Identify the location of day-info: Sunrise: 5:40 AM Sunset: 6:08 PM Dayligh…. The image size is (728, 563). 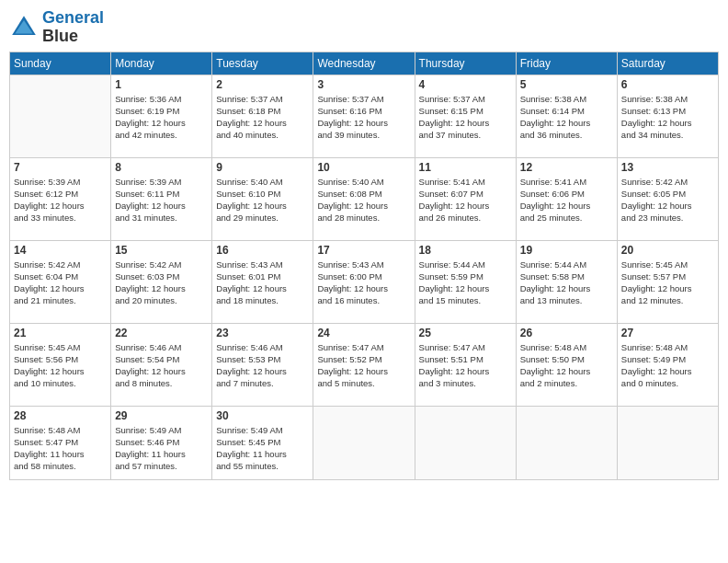
(364, 201).